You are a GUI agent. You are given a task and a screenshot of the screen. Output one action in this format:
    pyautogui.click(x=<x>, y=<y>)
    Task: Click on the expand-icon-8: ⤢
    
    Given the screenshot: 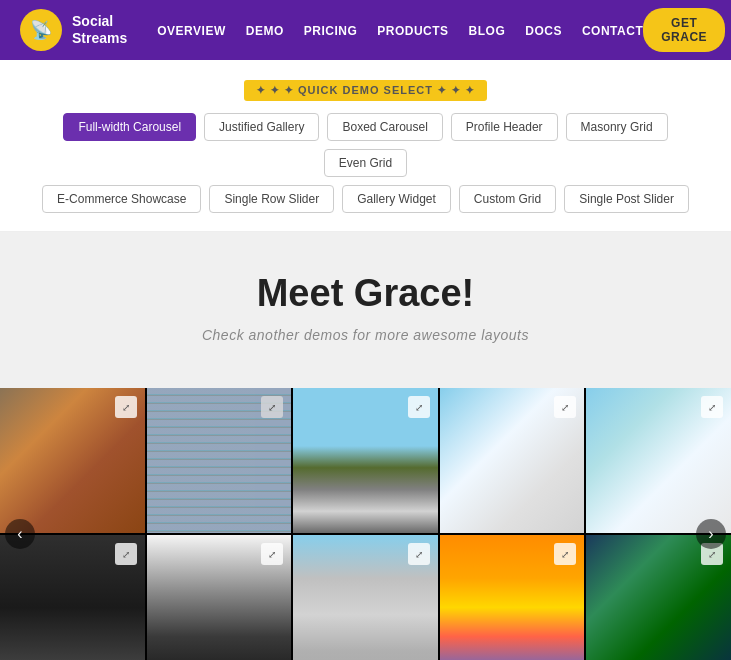 What is the action you would take?
    pyautogui.click(x=419, y=554)
    